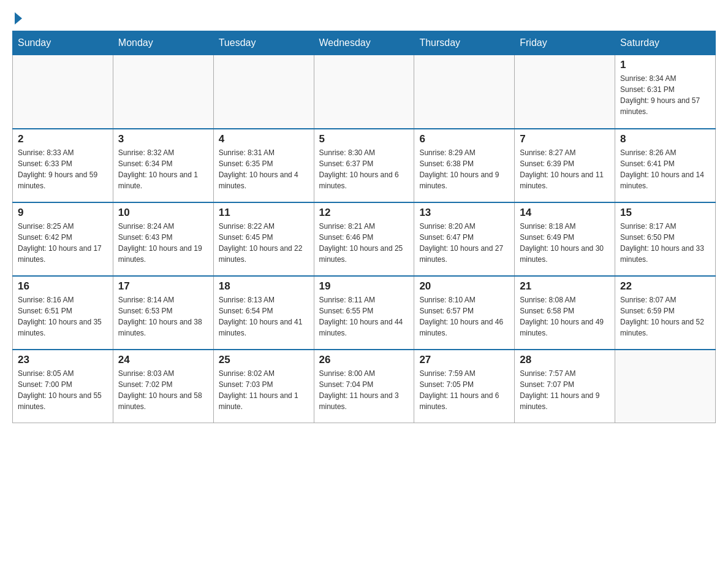  What do you see at coordinates (163, 360) in the screenshot?
I see `day-number: 24` at bounding box center [163, 360].